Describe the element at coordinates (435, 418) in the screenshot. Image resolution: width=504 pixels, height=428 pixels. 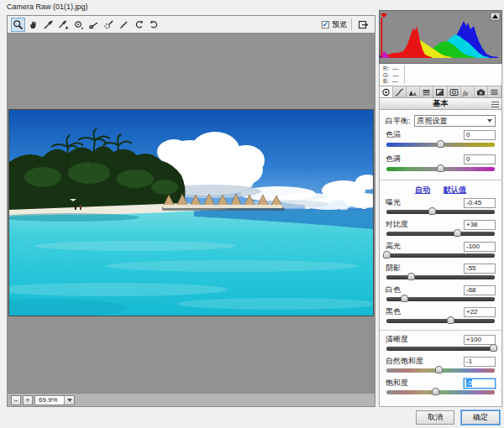
I see `cancel-button: 取消` at that location.